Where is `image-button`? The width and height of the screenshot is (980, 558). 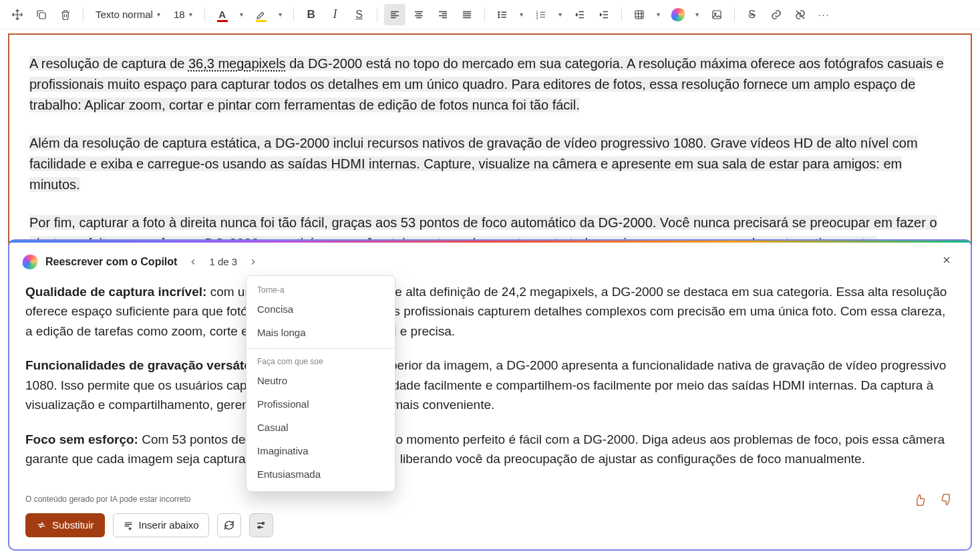 image-button is located at coordinates (717, 15).